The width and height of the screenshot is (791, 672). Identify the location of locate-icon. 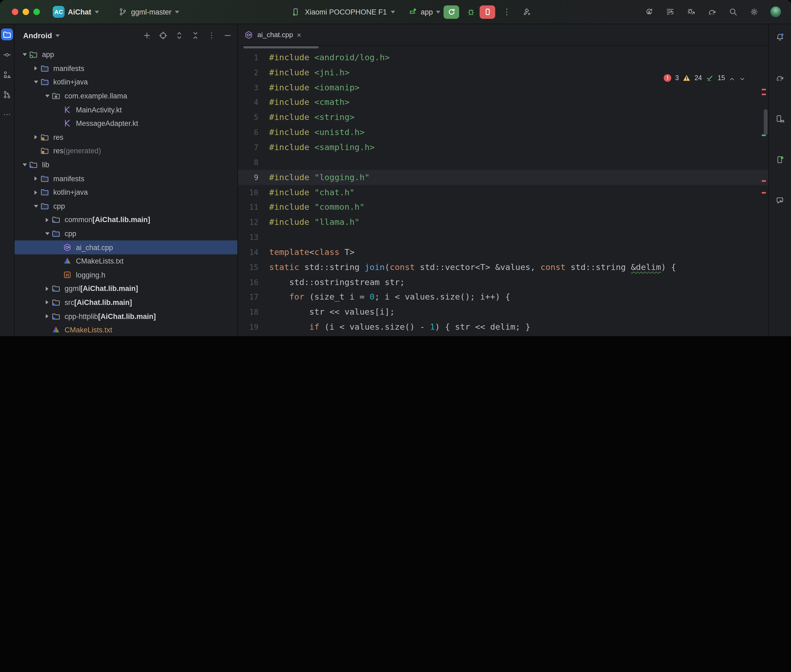
(163, 35).